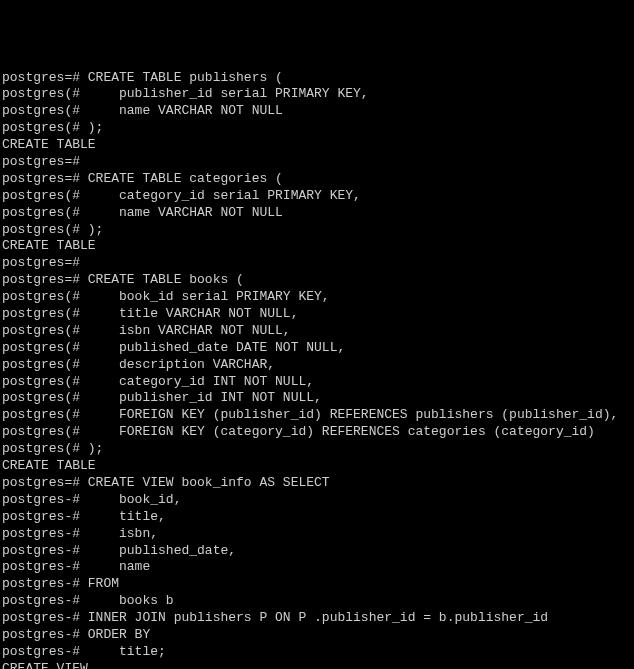  I want to click on terminal-line: postgres-# ORDER BY, so click(317, 636).